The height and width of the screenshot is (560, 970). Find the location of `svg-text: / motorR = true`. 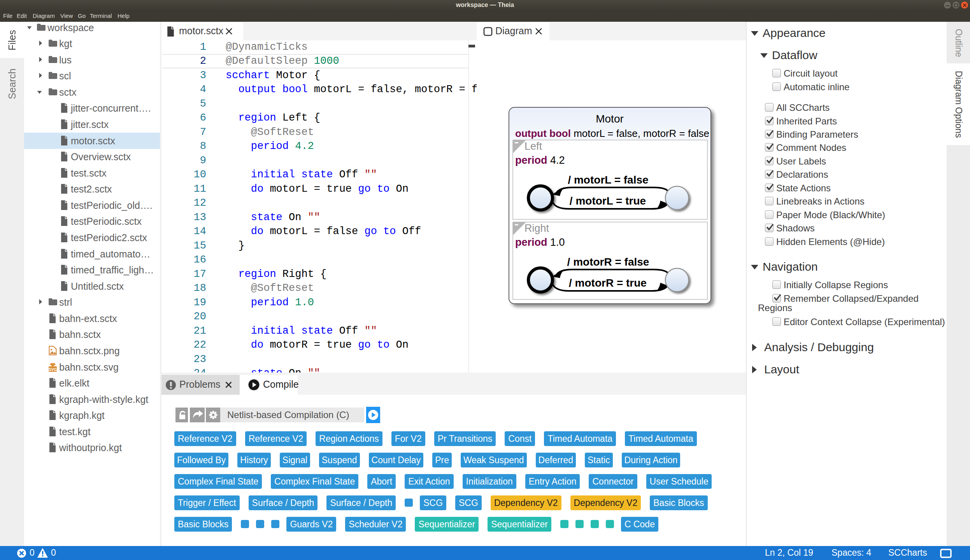

svg-text: / motorR = true is located at coordinates (608, 283).